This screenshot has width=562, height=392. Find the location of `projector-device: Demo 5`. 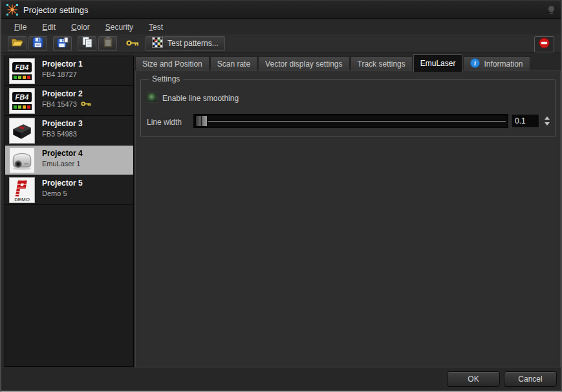

projector-device: Demo 5 is located at coordinates (54, 193).